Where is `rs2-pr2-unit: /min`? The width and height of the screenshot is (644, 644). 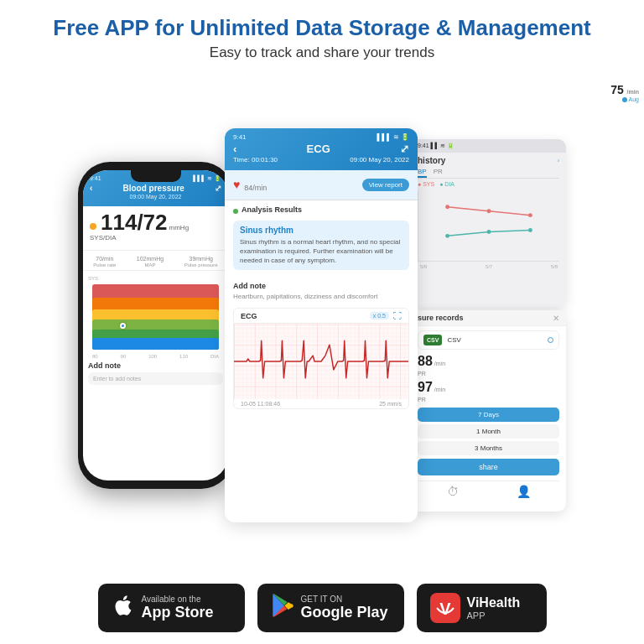
rs2-pr2-unit: /min is located at coordinates (439, 389).